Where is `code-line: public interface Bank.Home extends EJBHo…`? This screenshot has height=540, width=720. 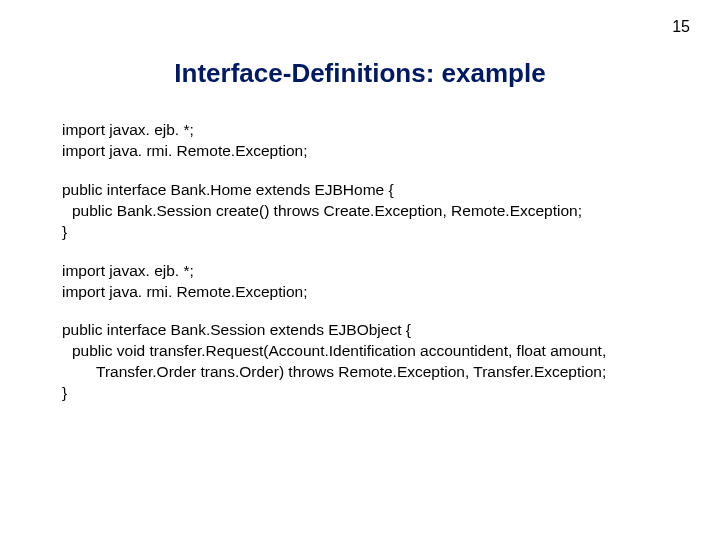
code-line: public interface Bank.Home extends EJBHo… is located at coordinates (371, 190).